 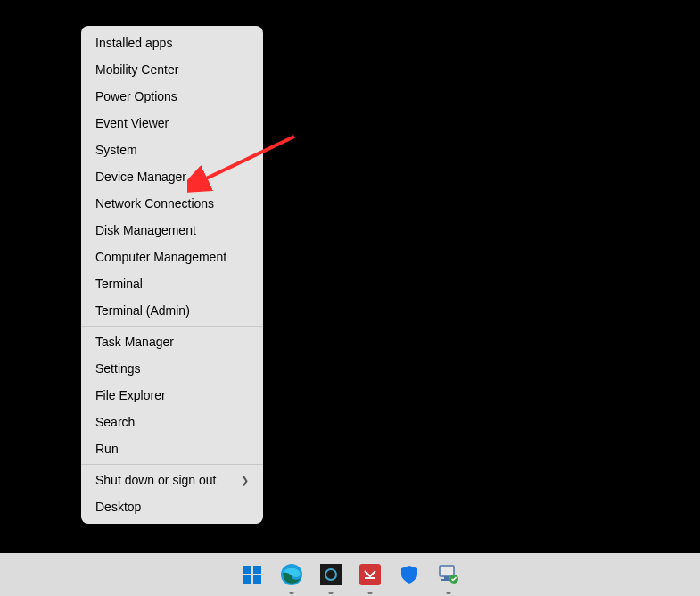 I want to click on menu-item-installed-apps: Installed apps, so click(x=172, y=43).